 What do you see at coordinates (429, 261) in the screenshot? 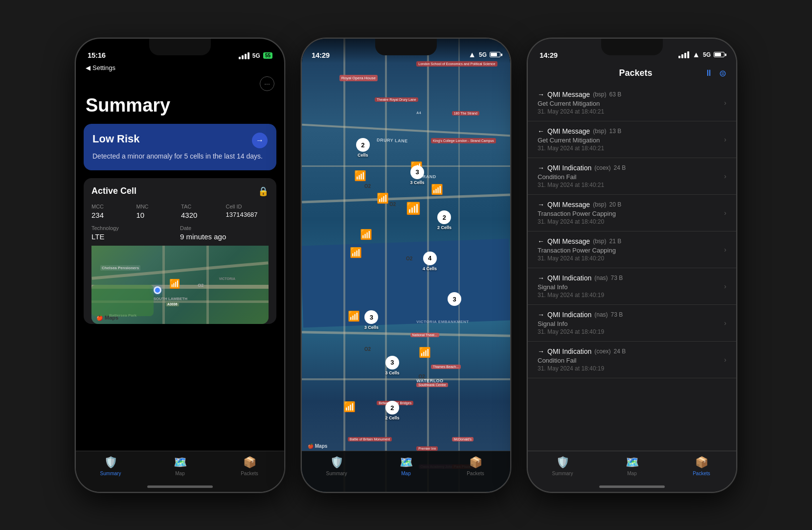
I see `phone2-cluster-4cells: 4 4 Cells` at bounding box center [429, 261].